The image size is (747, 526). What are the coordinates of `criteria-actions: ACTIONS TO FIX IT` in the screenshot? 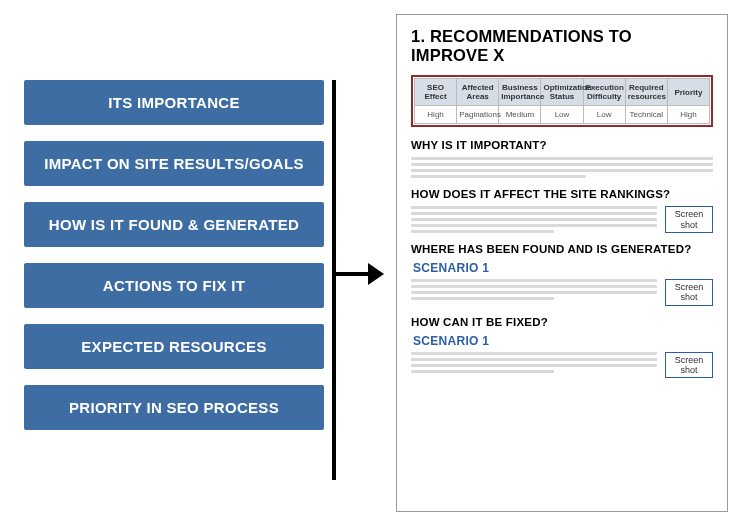 It's located at (174, 286).